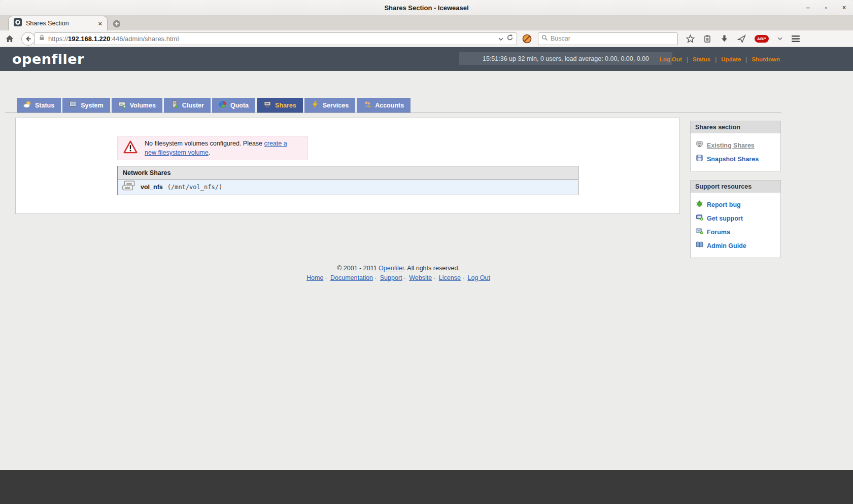  I want to click on warning-text: No filesystem volumes configured. Please…, so click(221, 148).